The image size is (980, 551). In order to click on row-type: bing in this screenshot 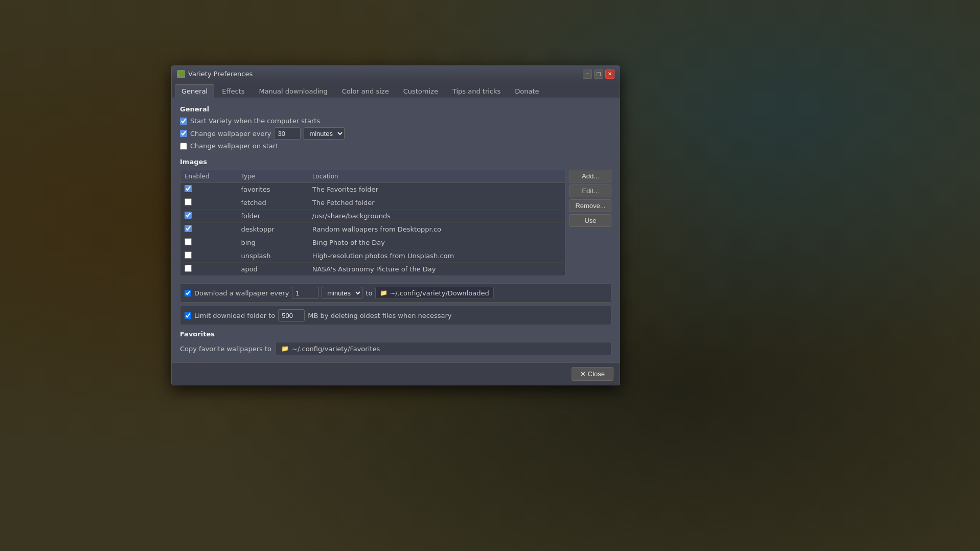, I will do `click(272, 243)`.